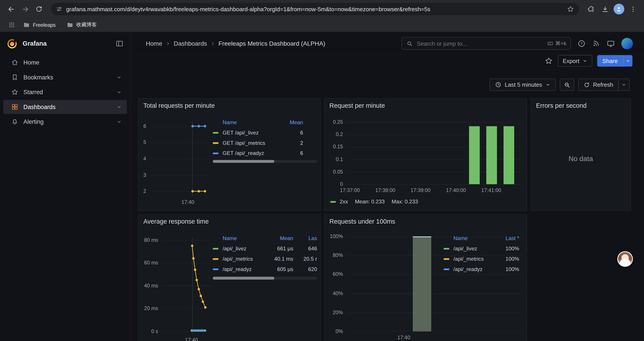  I want to click on sidebar-item-dashboards: Dashboards, so click(65, 107).